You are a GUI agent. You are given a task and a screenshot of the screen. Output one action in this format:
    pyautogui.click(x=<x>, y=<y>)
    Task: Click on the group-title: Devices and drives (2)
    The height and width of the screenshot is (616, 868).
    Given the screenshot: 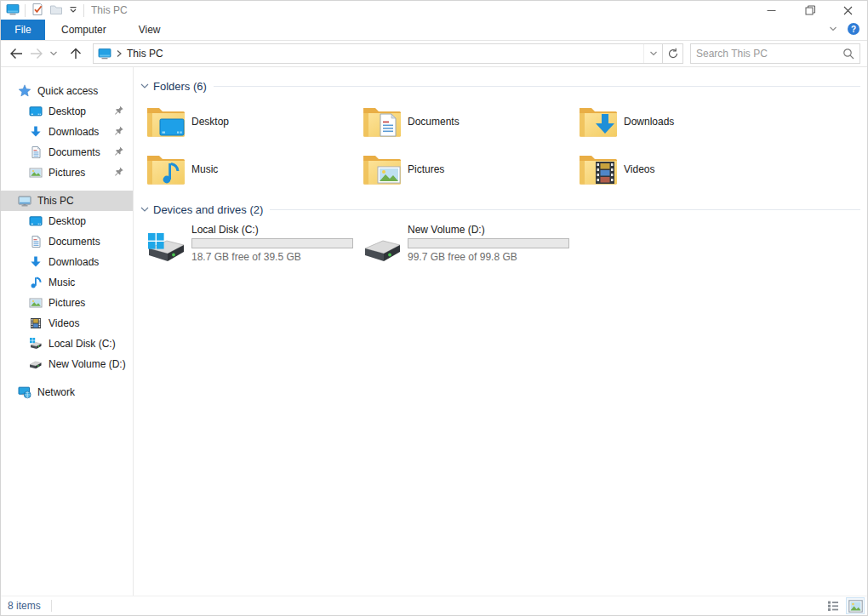 What is the action you would take?
    pyautogui.click(x=208, y=209)
    